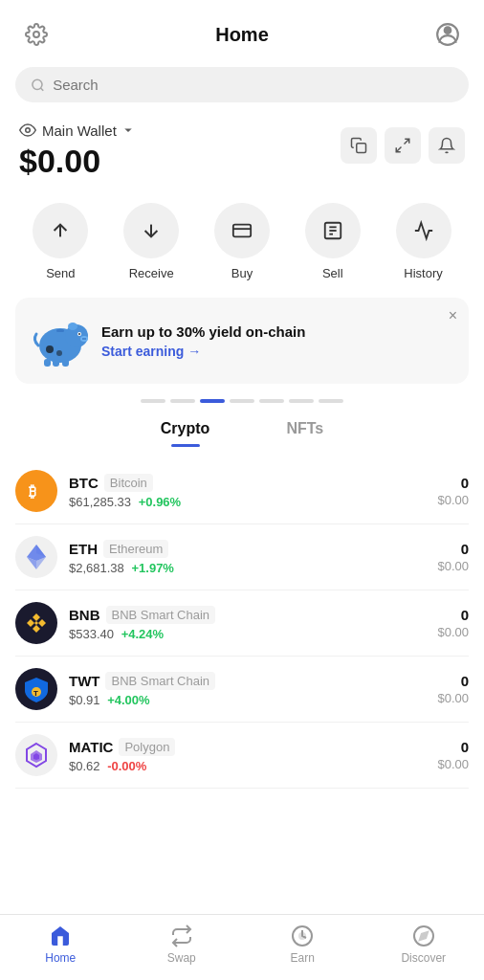 The image size is (484, 980). I want to click on bnb-icon, so click(36, 623).